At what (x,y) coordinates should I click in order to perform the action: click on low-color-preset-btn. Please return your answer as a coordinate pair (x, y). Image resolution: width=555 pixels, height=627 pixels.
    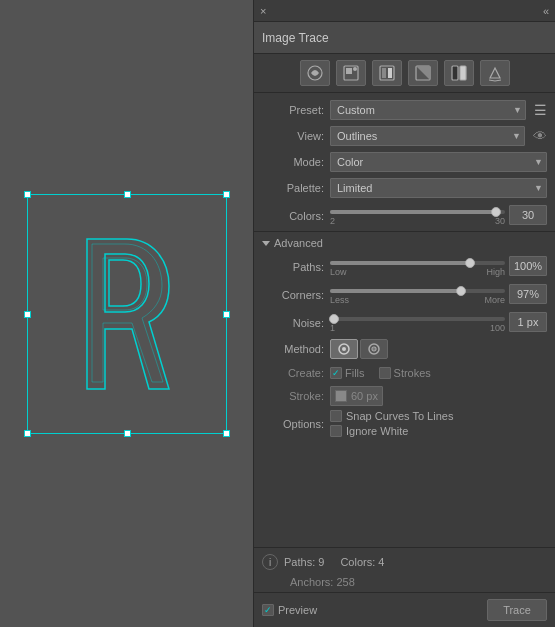
    Looking at the image, I should click on (387, 73).